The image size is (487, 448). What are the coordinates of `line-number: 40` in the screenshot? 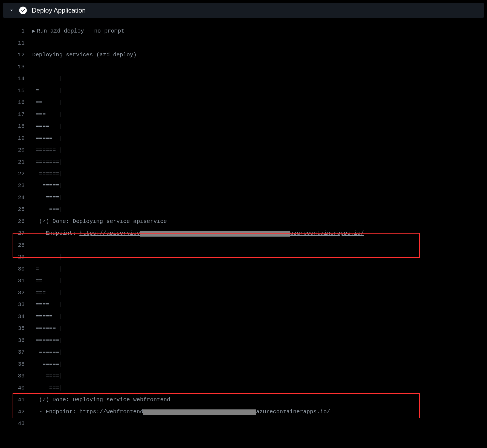 It's located at (16, 388).